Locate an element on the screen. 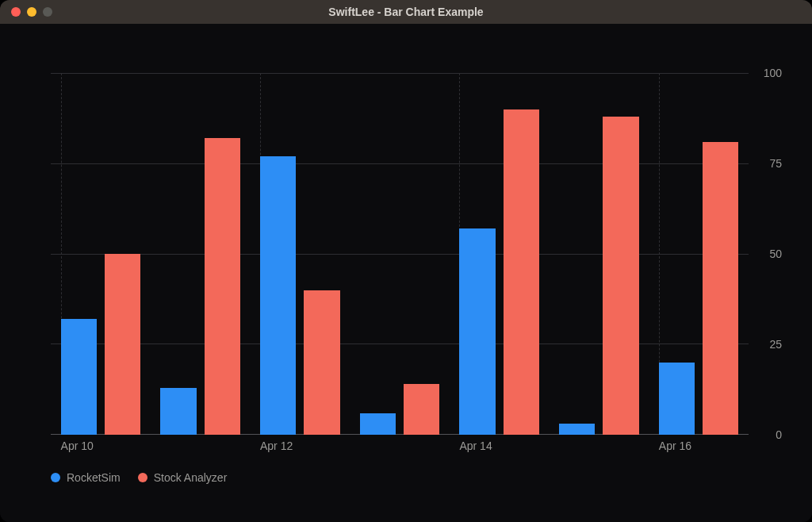 This screenshot has width=812, height=522. y-tick-label: 25 is located at coordinates (776, 344).